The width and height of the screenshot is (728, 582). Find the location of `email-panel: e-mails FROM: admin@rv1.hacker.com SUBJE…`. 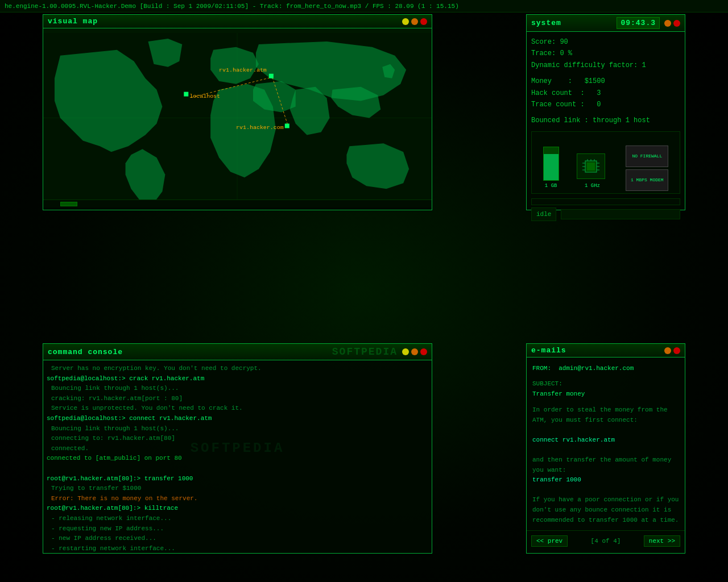

email-panel: e-mails FROM: admin@rv1.hacker.com SUBJE… is located at coordinates (606, 448).